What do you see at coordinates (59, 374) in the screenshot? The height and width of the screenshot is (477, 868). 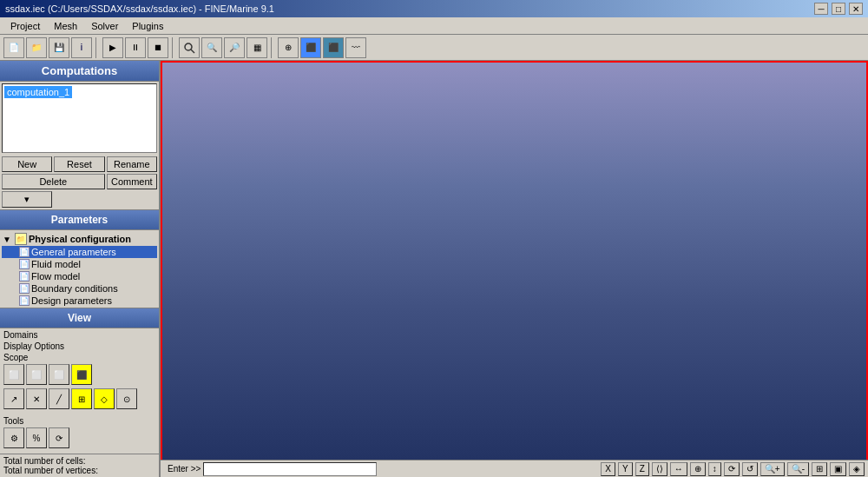 I see `scope-btn-3: ⬜` at bounding box center [59, 374].